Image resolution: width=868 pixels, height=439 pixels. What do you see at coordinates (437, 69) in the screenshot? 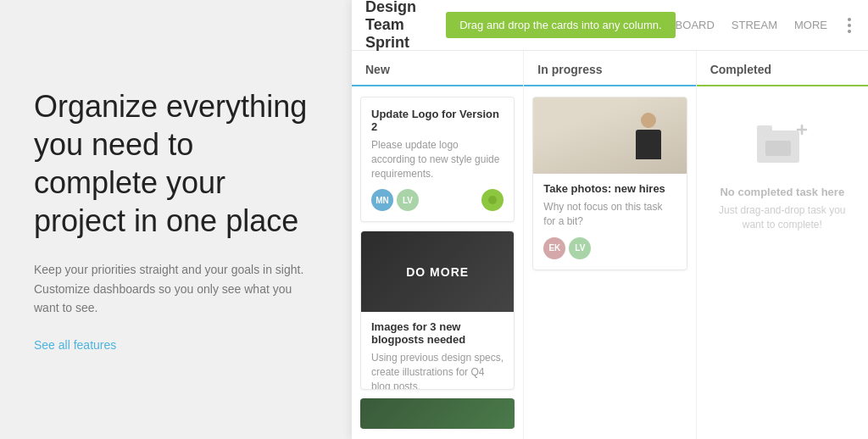
I see `column-new-header: New` at bounding box center [437, 69].